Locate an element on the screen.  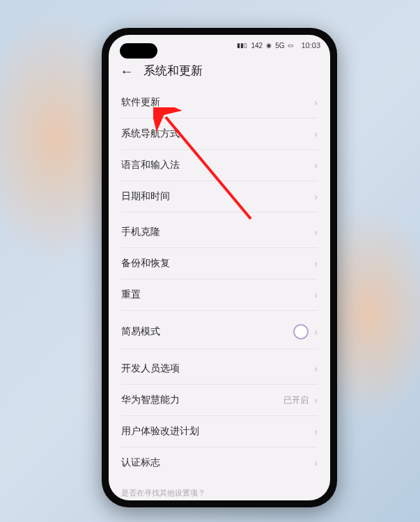
row-certification: 认证标志 › is located at coordinates (219, 463).